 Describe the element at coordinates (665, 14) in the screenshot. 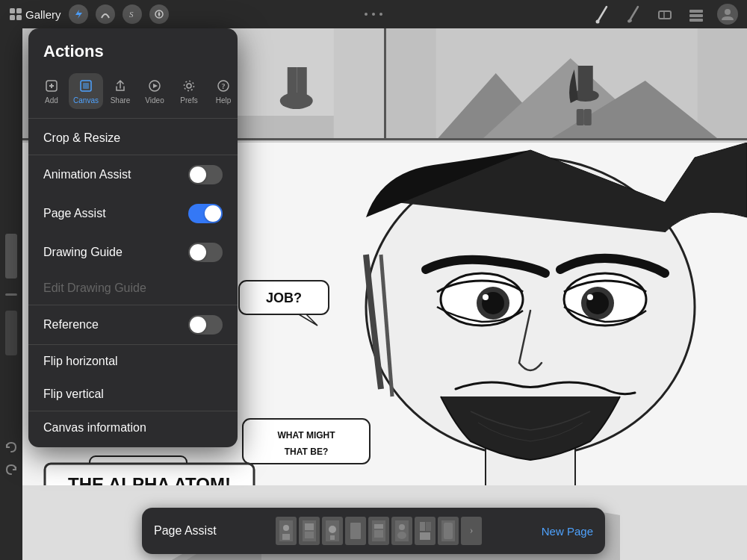

I see `eraser-tool-icon` at that location.